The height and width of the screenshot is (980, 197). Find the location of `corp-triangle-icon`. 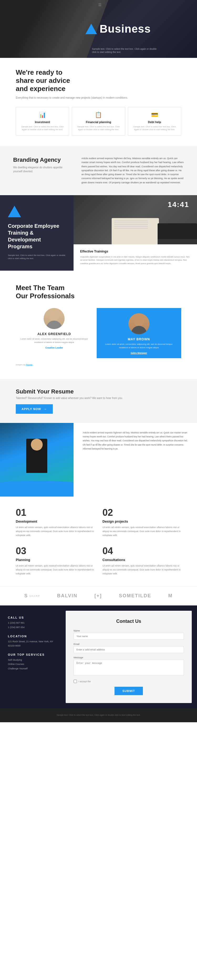

corp-triangle-icon is located at coordinates (14, 212).